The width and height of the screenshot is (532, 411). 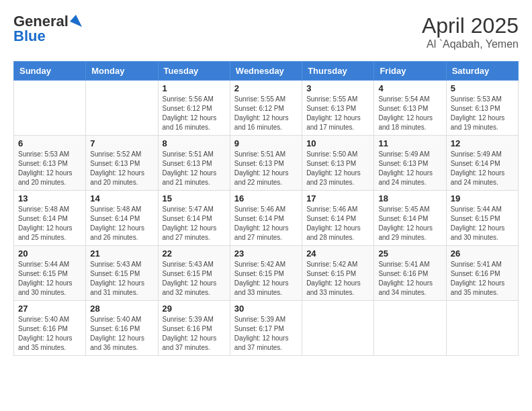 What do you see at coordinates (50, 218) in the screenshot?
I see `calendar-day-cell: 13Sunrise: 5:48 AMSunset: 6:14 PMDayligh…` at bounding box center [50, 218].